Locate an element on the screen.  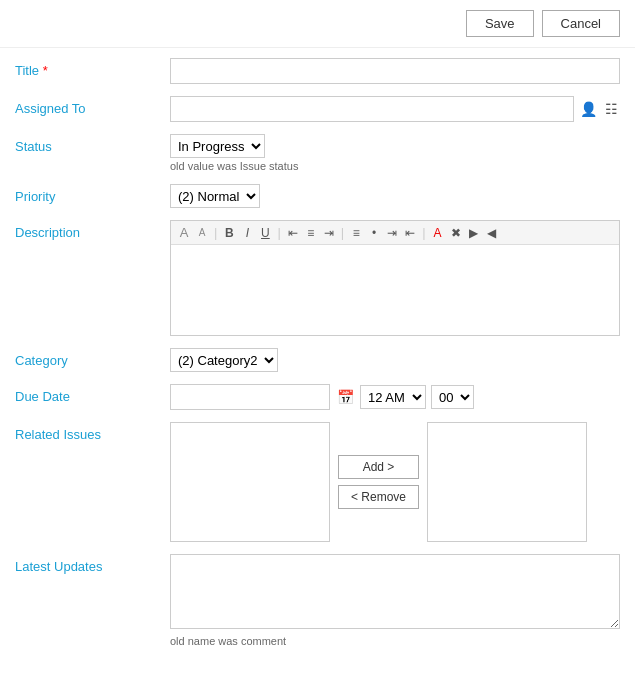
related-issues-wrapper: Add > < Remove is located at coordinates (395, 482).